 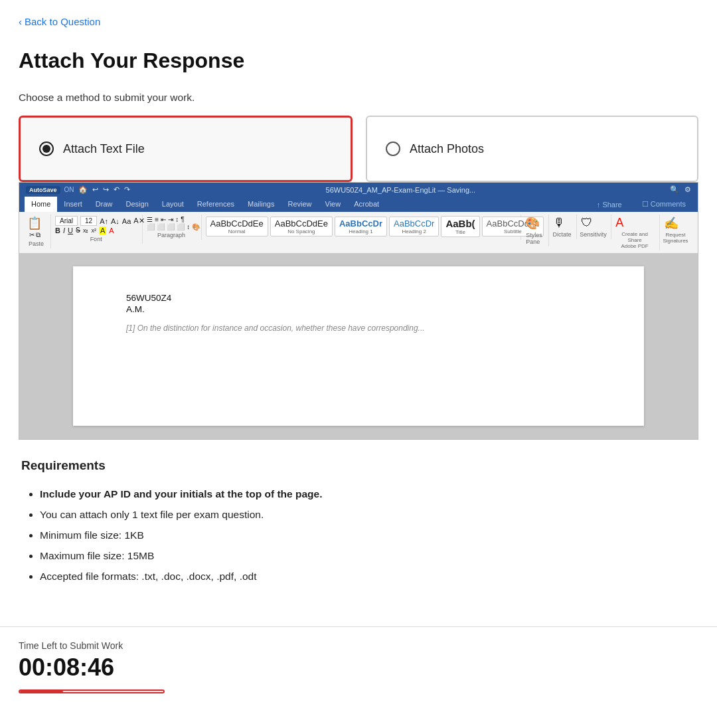 I want to click on ribbon-paragraph-icons: ☰ ≡ ⇤ ⇥ ↕ ¶, so click(x=165, y=219).